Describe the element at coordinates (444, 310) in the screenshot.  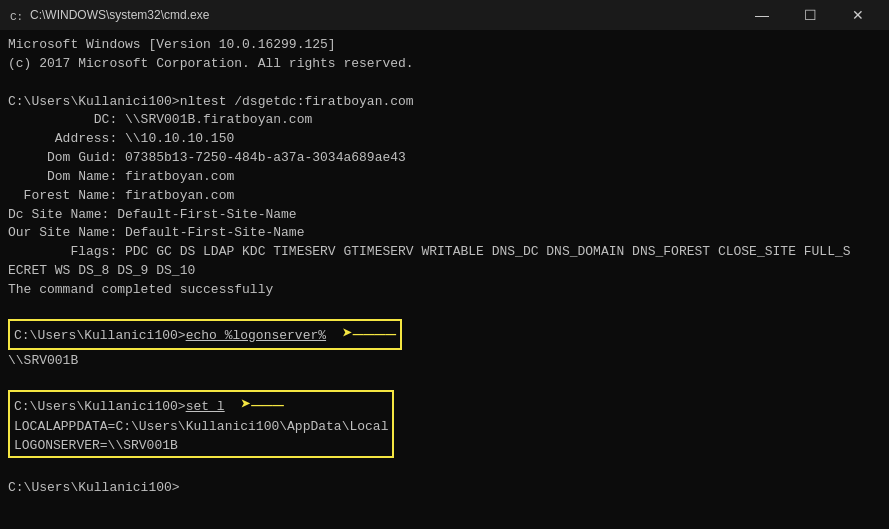
I see `line-blank1` at that location.